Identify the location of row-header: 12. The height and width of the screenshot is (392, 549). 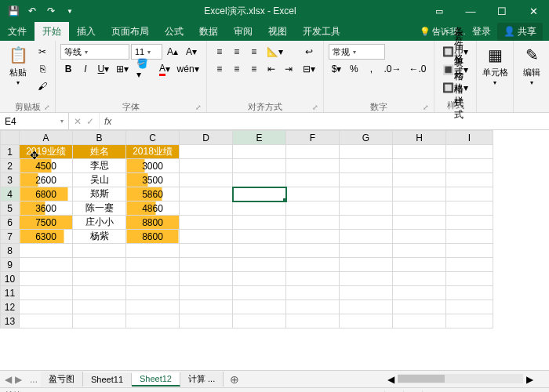
(10, 307).